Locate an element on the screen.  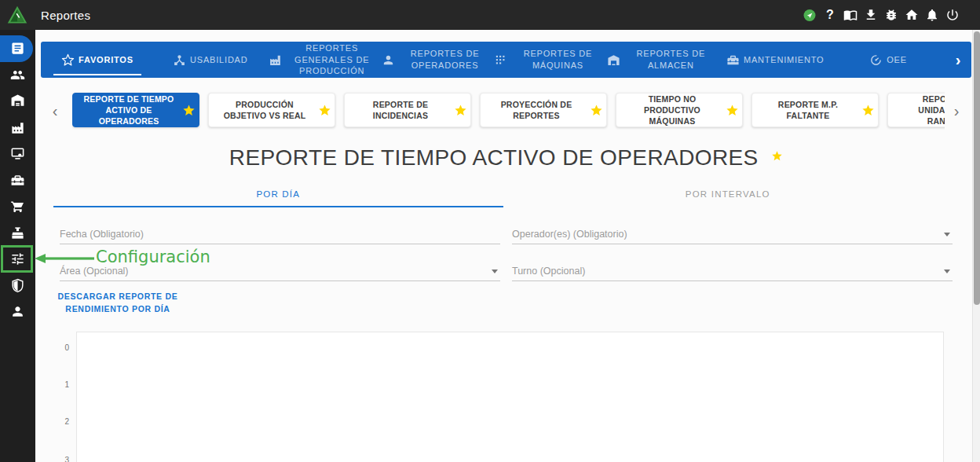
sidebar-item-usuario is located at coordinates (17, 312).